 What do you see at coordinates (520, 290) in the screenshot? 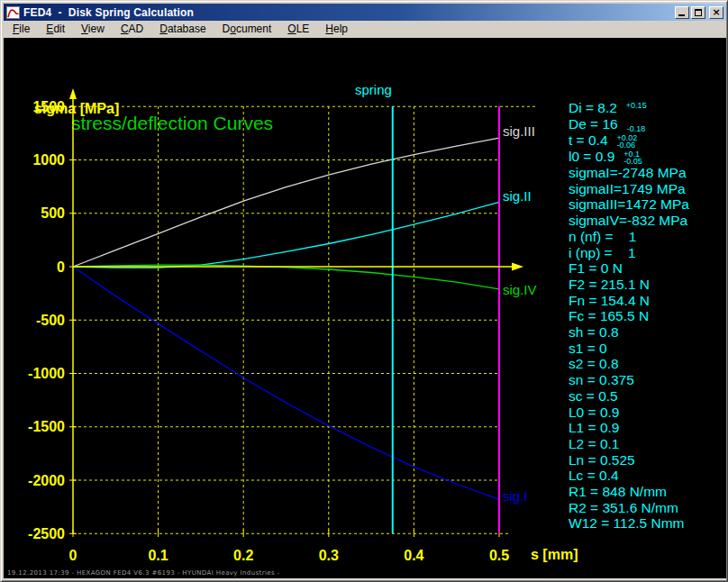
I see `curve-label-sig-iv: sig.IV` at bounding box center [520, 290].